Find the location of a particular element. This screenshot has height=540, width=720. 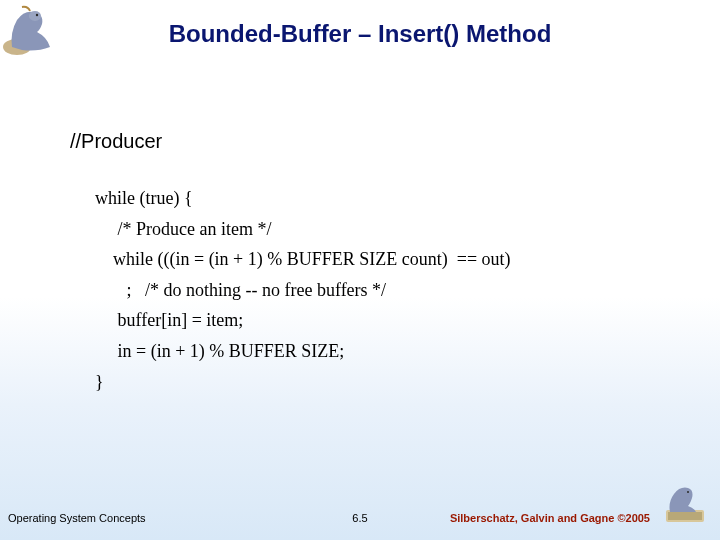

code-line: while (true) { is located at coordinates (303, 198).